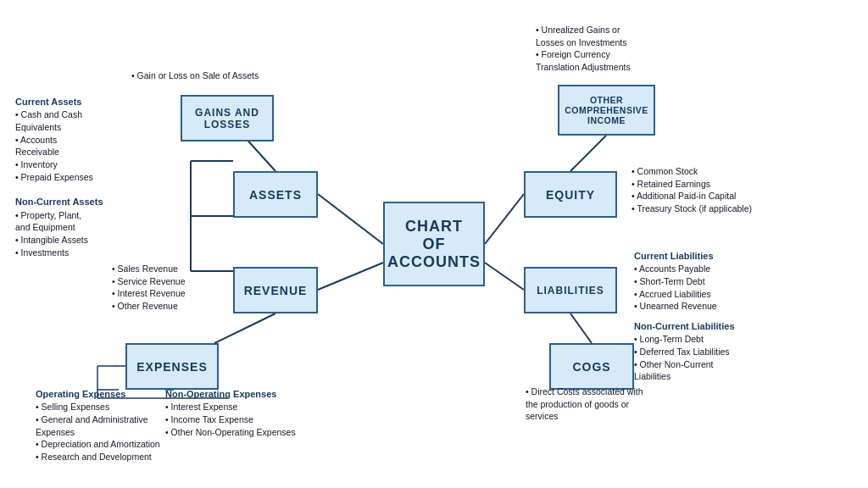 The width and height of the screenshot is (868, 488). I want to click on list-item: Inventory, so click(59, 164).